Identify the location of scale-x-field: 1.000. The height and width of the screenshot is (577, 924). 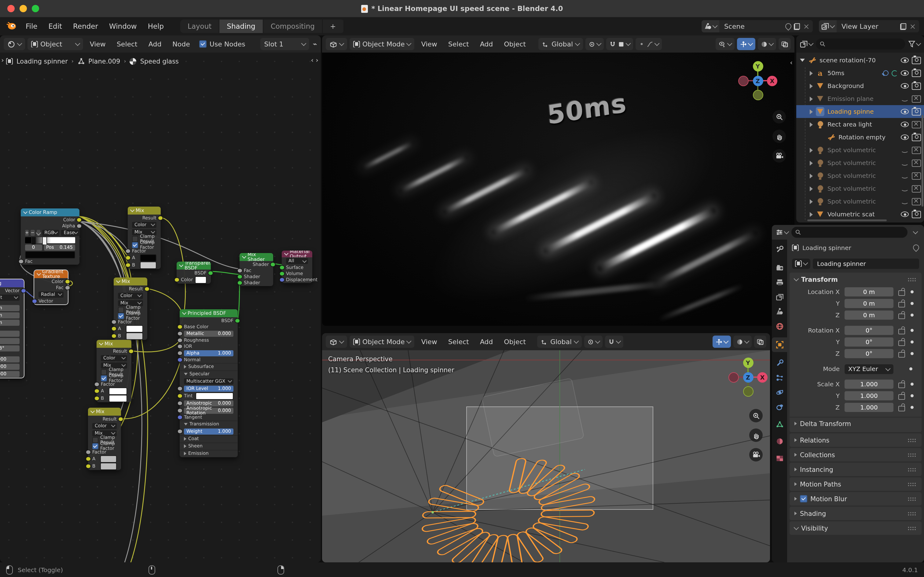
(10, 359).